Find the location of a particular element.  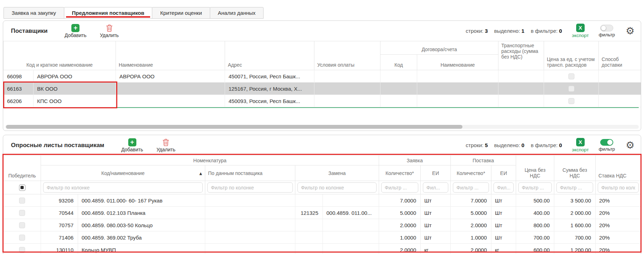

col-header-unit-delivery: ЕИ is located at coordinates (504, 173).